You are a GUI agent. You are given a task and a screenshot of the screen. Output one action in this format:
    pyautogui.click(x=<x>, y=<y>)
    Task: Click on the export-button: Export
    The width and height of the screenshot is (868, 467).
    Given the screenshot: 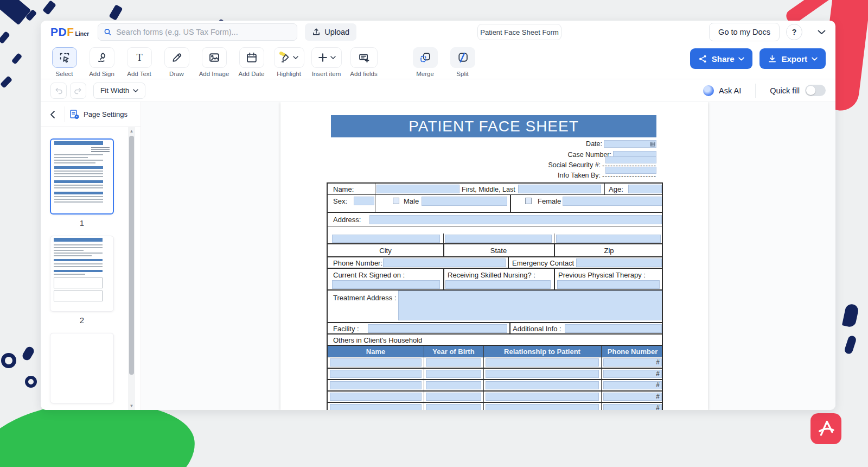 What is the action you would take?
    pyautogui.click(x=793, y=59)
    